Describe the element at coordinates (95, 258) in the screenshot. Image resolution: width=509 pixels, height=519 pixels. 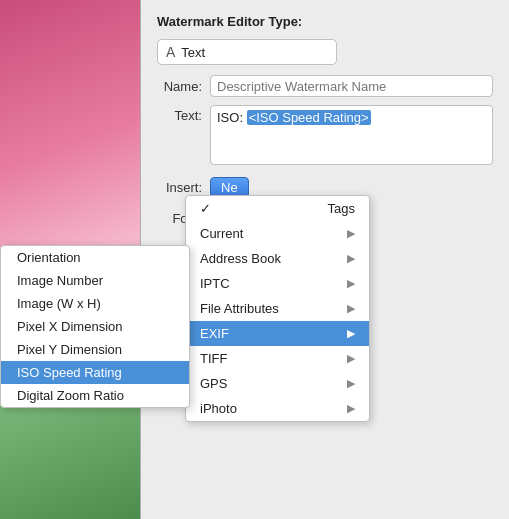
I see `submenu-item-orientation: Orientation` at that location.